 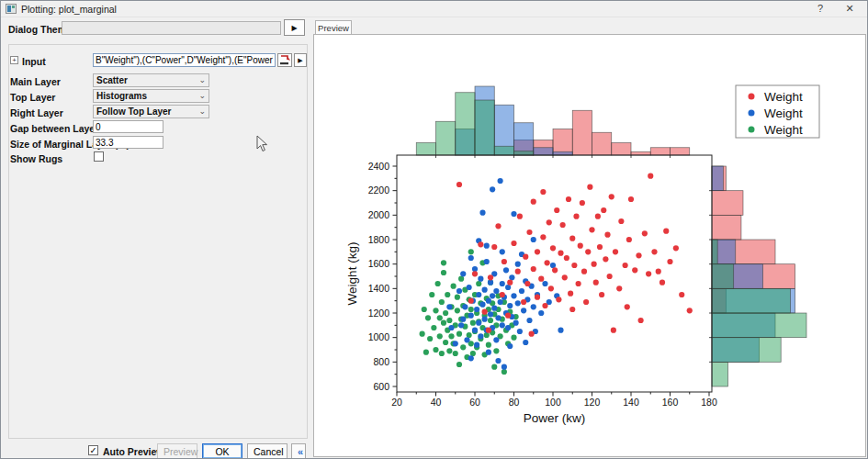 What do you see at coordinates (285, 61) in the screenshot?
I see `range-selector-icon` at bounding box center [285, 61].